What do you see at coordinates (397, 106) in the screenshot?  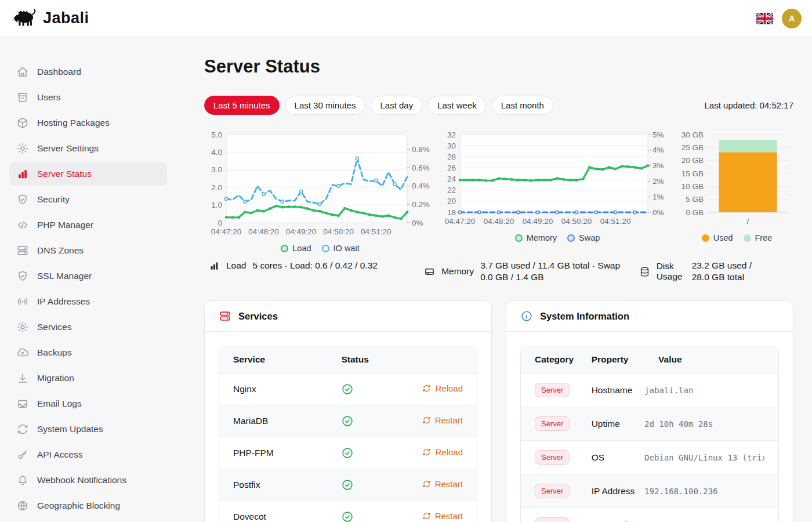 I see `range-button-last-day: Last day` at bounding box center [397, 106].